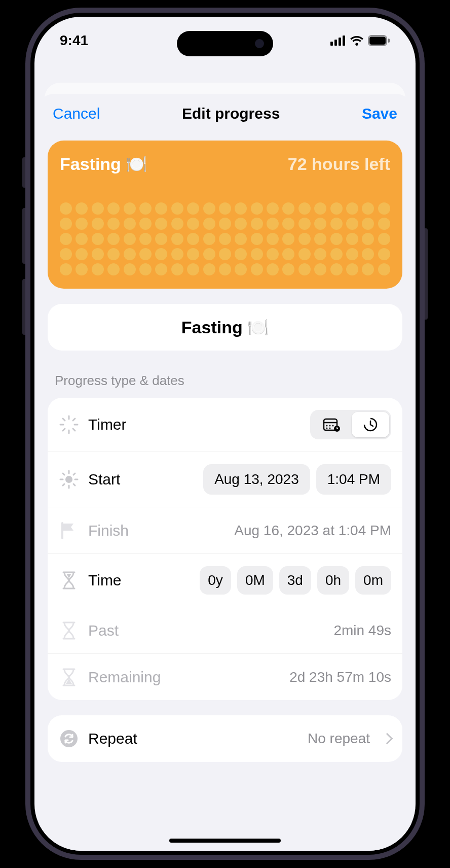 Image resolution: width=450 pixels, height=868 pixels. What do you see at coordinates (354, 479) in the screenshot?
I see `start-time-picker: 1:04 PM` at bounding box center [354, 479].